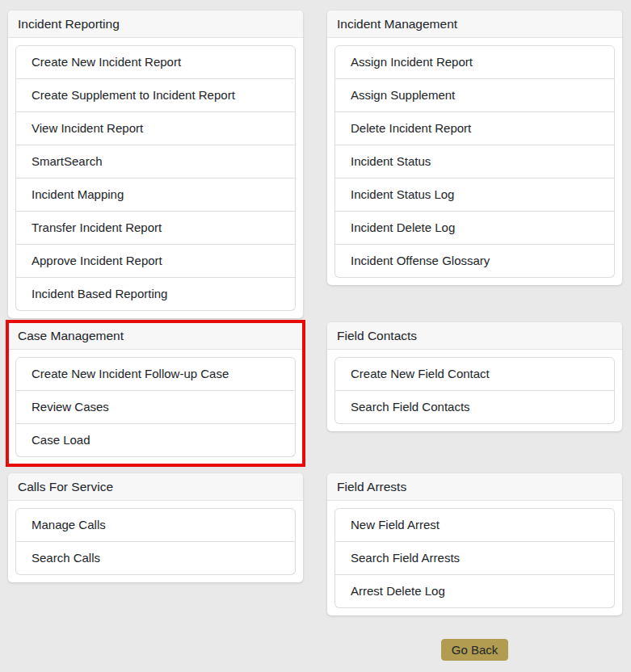 This screenshot has width=631, height=672. What do you see at coordinates (155, 528) in the screenshot?
I see `card-calls-for-service: Calls For Service Manage Calls Search Ca…` at bounding box center [155, 528].